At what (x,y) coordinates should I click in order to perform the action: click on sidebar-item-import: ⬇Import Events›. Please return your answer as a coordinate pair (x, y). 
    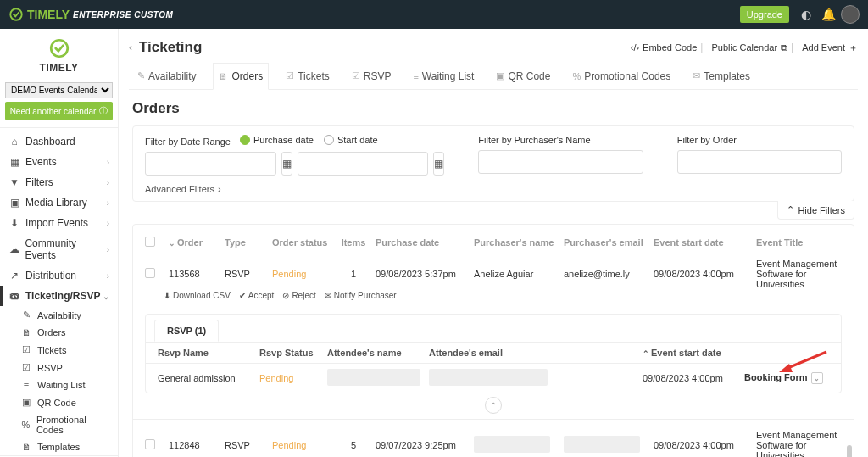
    Looking at the image, I should click on (59, 223).